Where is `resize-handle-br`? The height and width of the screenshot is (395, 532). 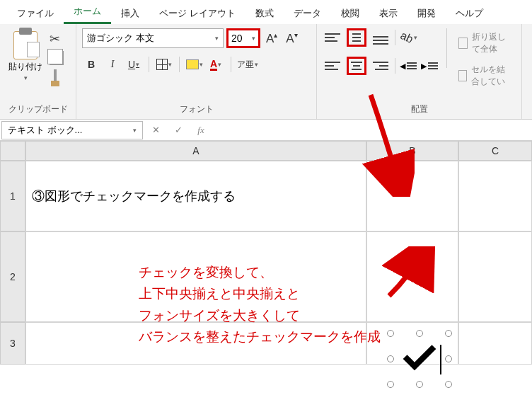 resize-handle-br is located at coordinates (449, 384).